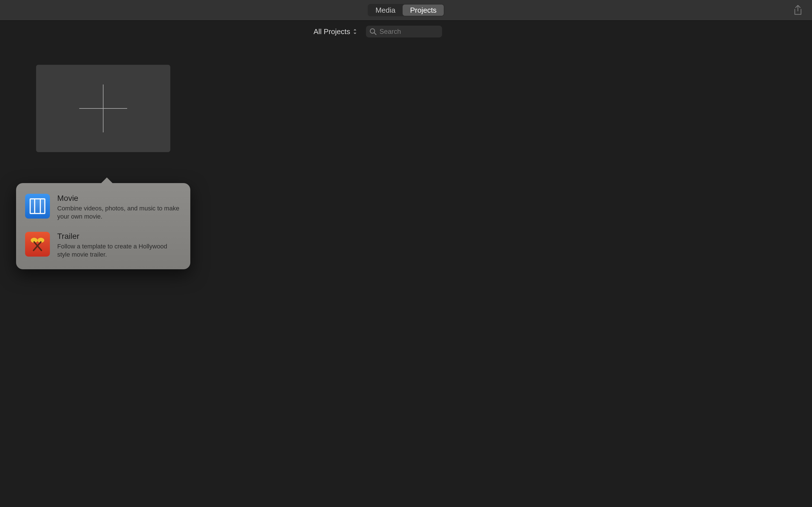 The width and height of the screenshot is (812, 507). What do you see at coordinates (38, 206) in the screenshot?
I see `movie-icon` at bounding box center [38, 206].